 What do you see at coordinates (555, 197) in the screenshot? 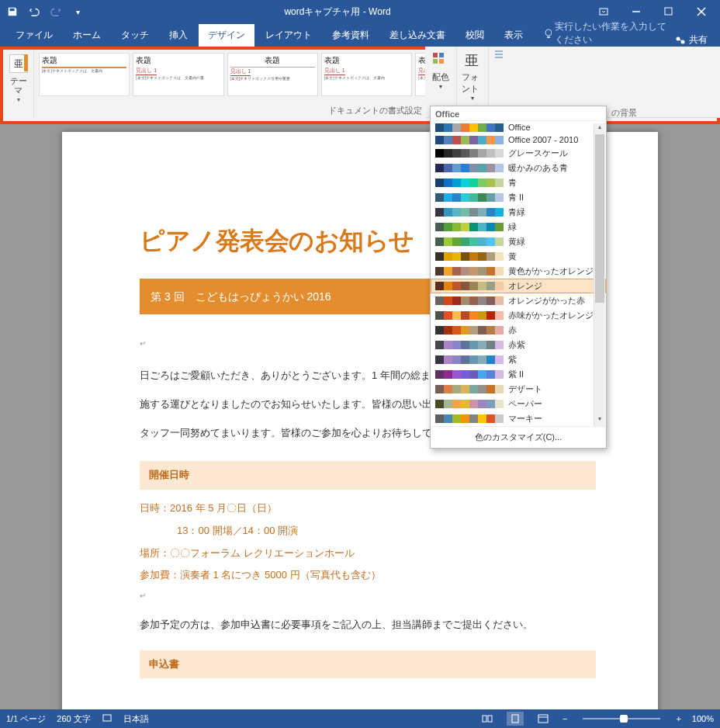
I see `color-scheme-label: 青 II` at bounding box center [555, 197].